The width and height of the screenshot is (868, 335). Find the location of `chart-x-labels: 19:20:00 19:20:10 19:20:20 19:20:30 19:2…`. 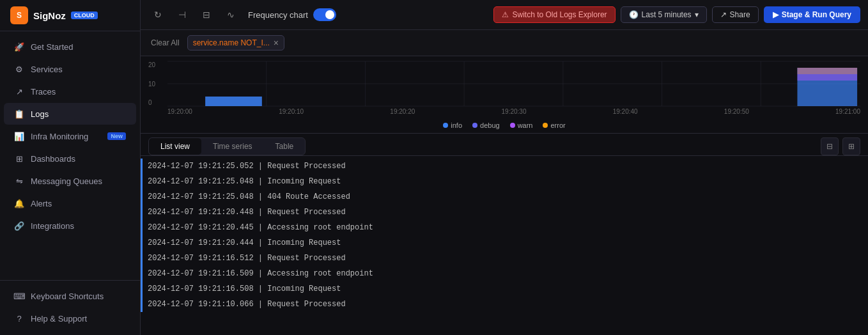

chart-x-labels: 19:20:00 19:20:10 19:20:20 19:20:30 19:2… is located at coordinates (504, 111).